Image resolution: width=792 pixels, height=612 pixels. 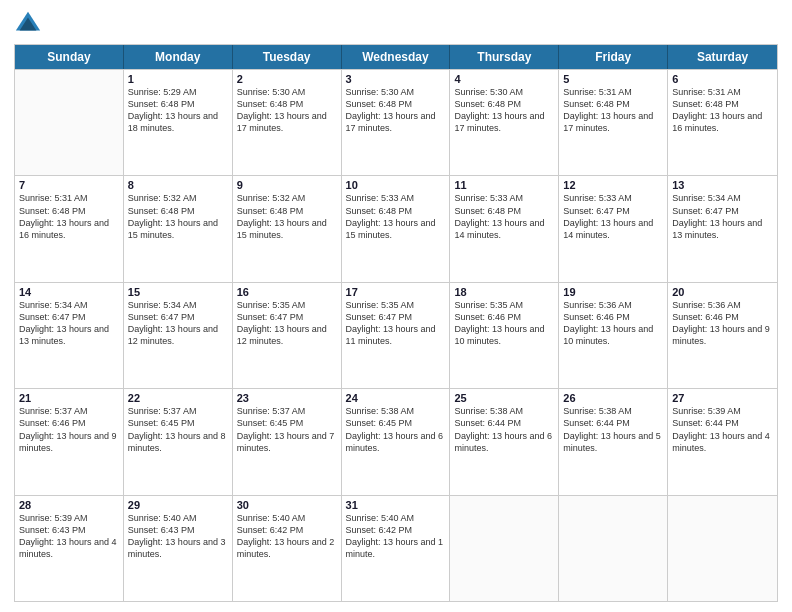 What do you see at coordinates (396, 57) in the screenshot?
I see `day-header-wednesday: Wednesday` at bounding box center [396, 57].